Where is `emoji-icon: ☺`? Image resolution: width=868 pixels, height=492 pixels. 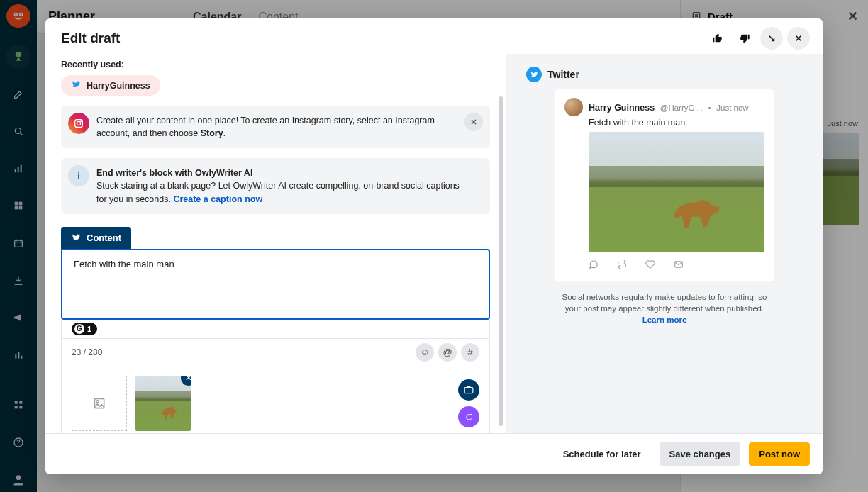
emoji-icon: ☺ is located at coordinates (425, 352).